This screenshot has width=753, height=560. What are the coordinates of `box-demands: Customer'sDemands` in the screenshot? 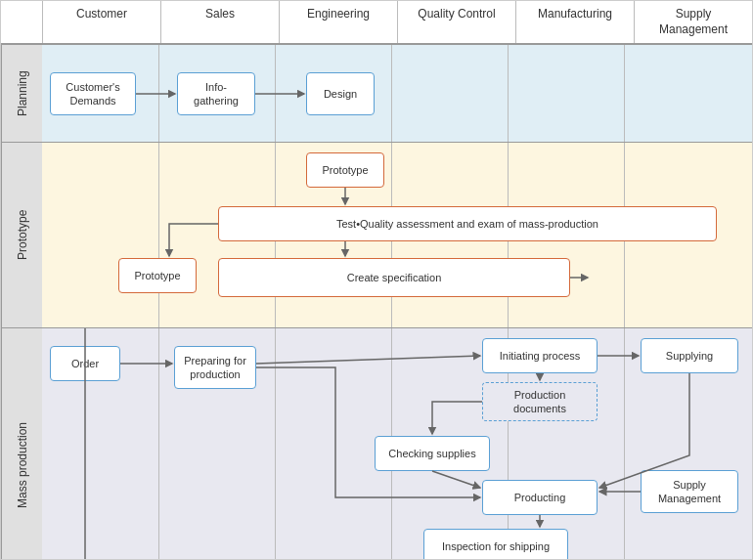 It's located at (93, 94).